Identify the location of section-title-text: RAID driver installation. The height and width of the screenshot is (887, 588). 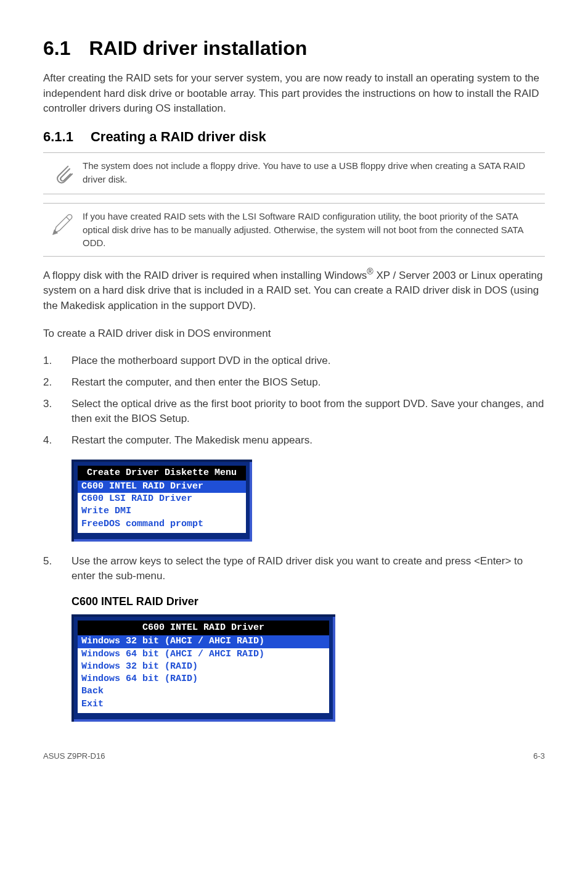
(198, 48).